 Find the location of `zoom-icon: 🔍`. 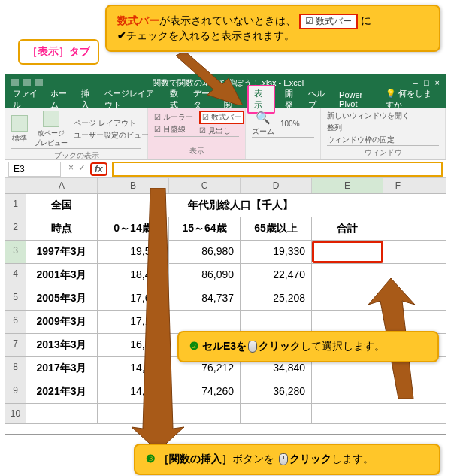

zoom-icon: 🔍 is located at coordinates (263, 117).